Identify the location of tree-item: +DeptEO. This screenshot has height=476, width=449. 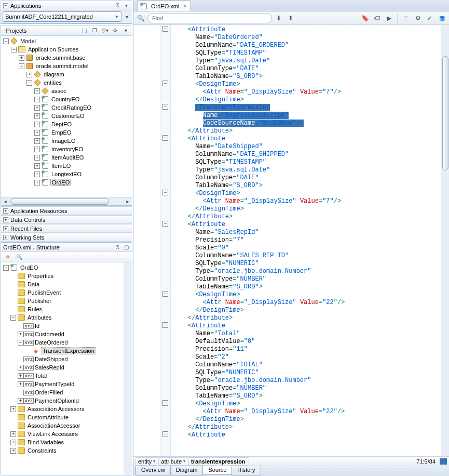
(67, 124).